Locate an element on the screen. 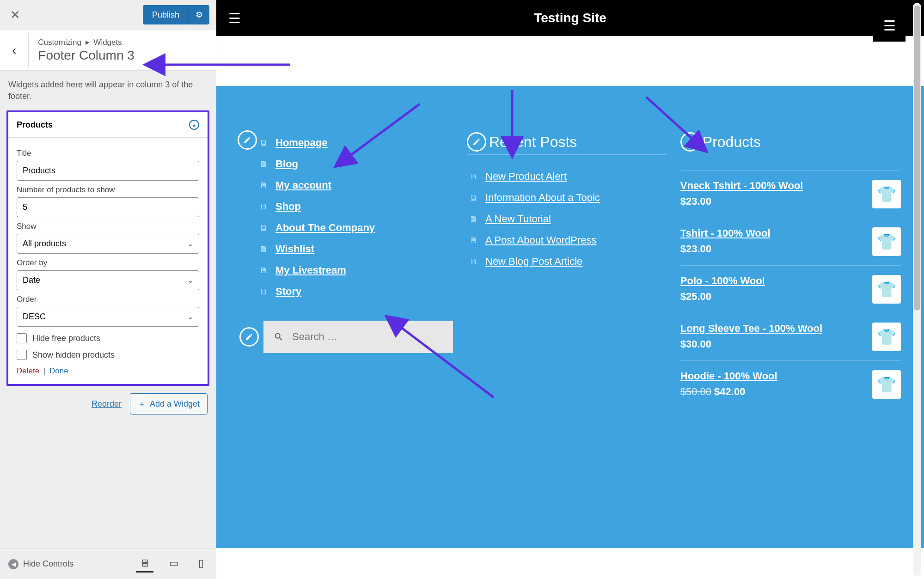 The width and height of the screenshot is (924, 579). list-item: 🗎A Post About WordPress is located at coordinates (568, 240).